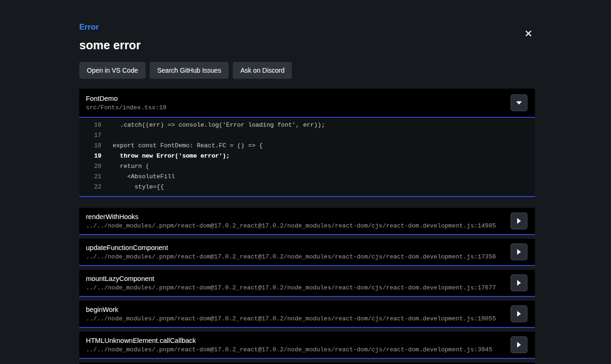 This screenshot has width=611, height=364. What do you see at coordinates (318, 187) in the screenshot?
I see `code-line-text: style={{` at bounding box center [318, 187].